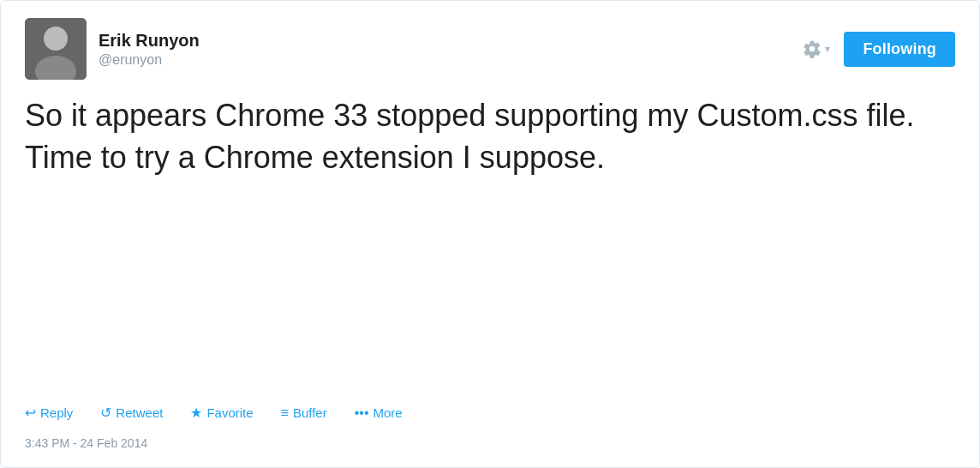 Image resolution: width=980 pixels, height=468 pixels. I want to click on buffer-label: Buffer, so click(310, 413).